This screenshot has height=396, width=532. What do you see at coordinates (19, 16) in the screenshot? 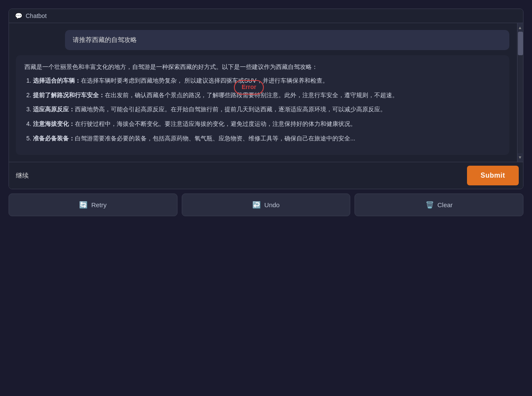
I see `chatbot-icon: 💬` at bounding box center [19, 16].